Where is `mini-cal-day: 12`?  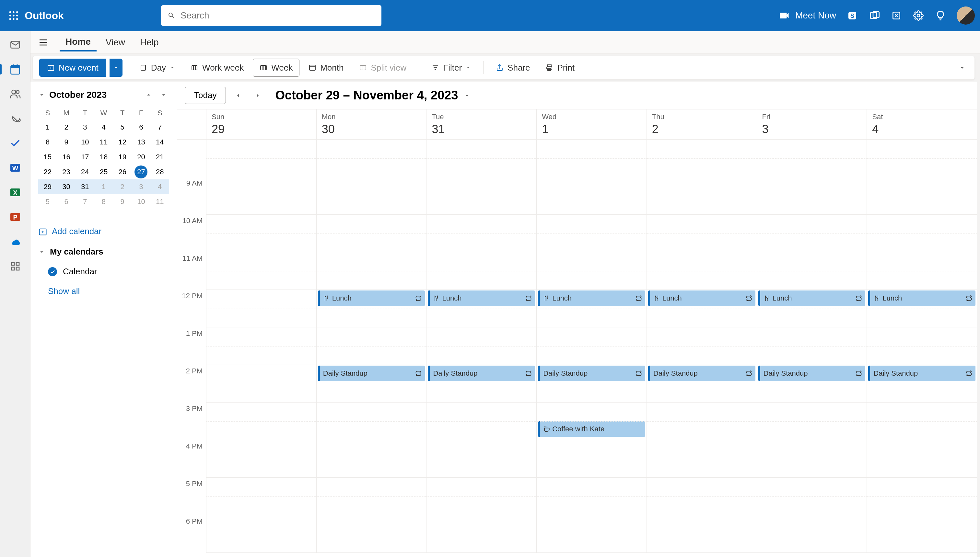 mini-cal-day: 12 is located at coordinates (122, 142).